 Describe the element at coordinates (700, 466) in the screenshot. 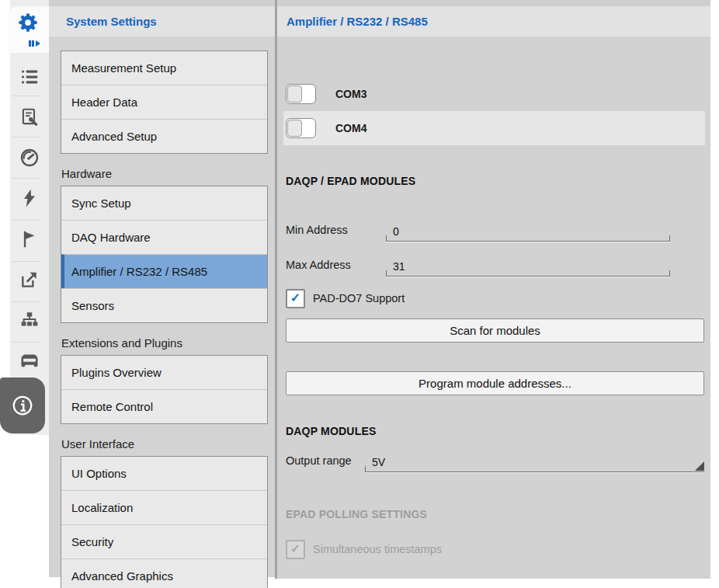

I see `dropdown-arrow-icon` at that location.